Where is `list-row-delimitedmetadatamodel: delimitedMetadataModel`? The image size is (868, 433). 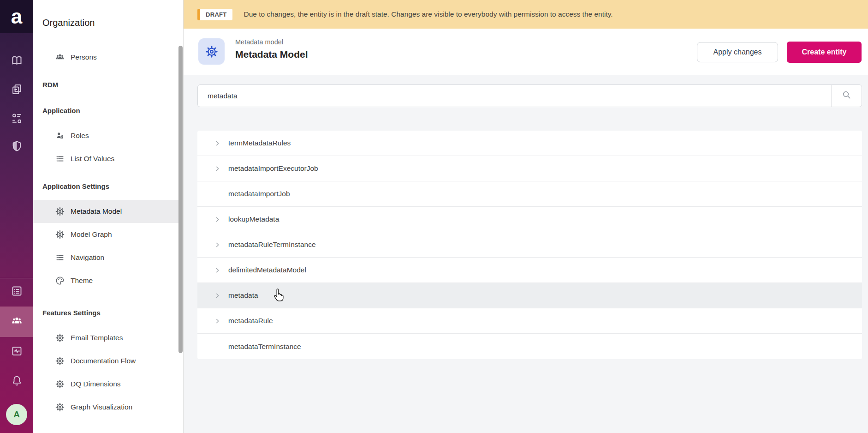
list-row-delimitedmetadatamodel: delimitedMetadataModel is located at coordinates (529, 271).